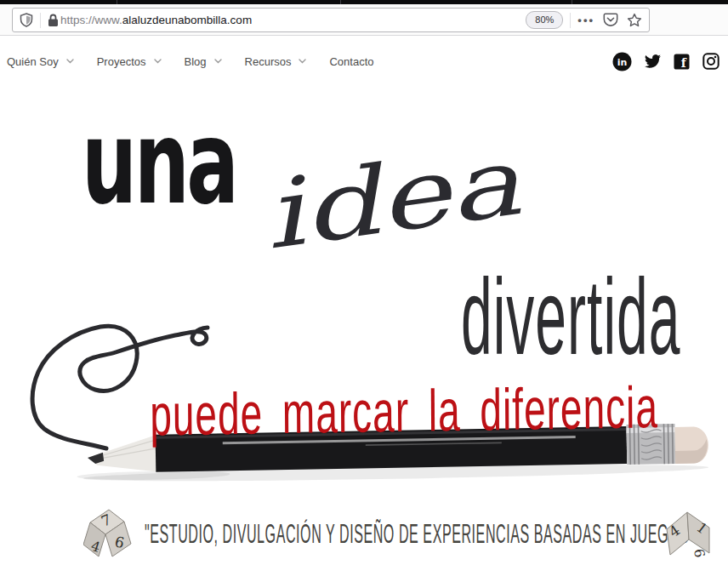 The width and height of the screenshot is (728, 565). I want to click on hero-word-divertida: divertida, so click(571, 317).